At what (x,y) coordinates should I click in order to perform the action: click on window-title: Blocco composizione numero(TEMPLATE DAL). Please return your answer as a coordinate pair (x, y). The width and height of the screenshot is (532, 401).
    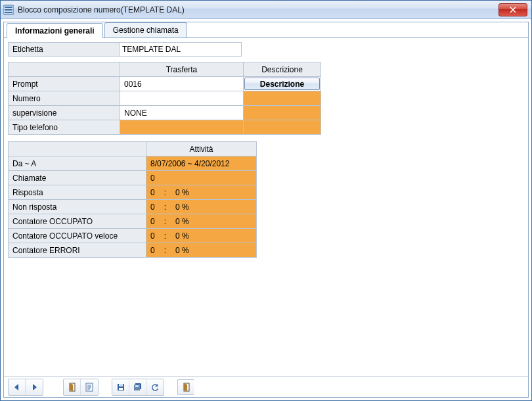
    Looking at the image, I should click on (258, 10).